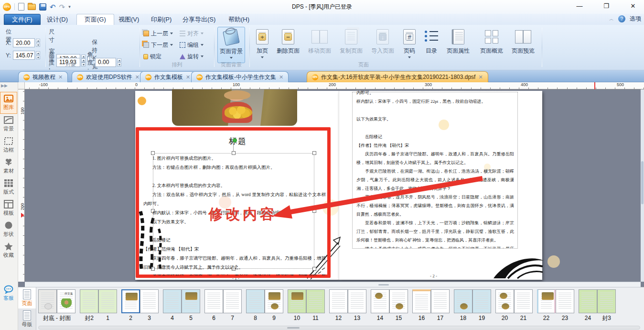 The image size is (644, 330). What do you see at coordinates (161, 19) in the screenshot?
I see `tab-print: 印刷(P)` at bounding box center [161, 19].